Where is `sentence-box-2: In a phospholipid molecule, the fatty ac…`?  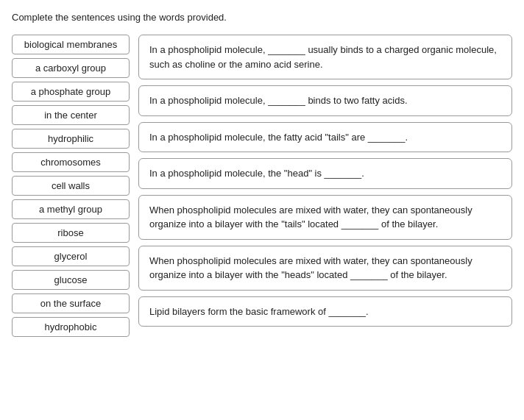
sentence-box-2: In a phospholipid molecule, the fatty ac… is located at coordinates (325, 138).